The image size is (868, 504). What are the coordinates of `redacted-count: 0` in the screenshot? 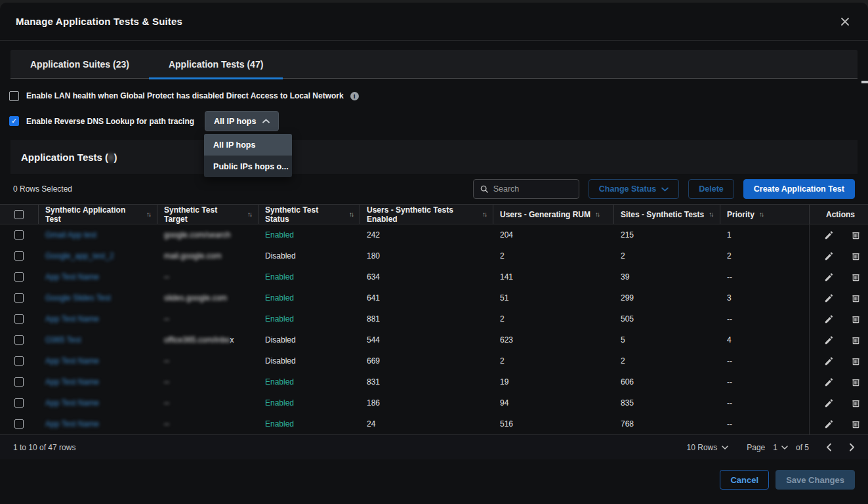 It's located at (111, 158).